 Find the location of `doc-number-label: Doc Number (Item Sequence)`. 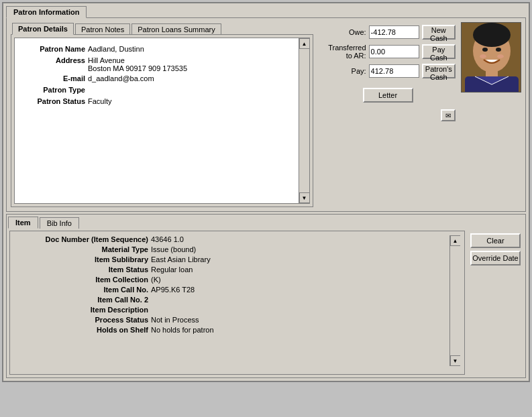

doc-number-label: Doc Number (Item Sequence) is located at coordinates (81, 239).